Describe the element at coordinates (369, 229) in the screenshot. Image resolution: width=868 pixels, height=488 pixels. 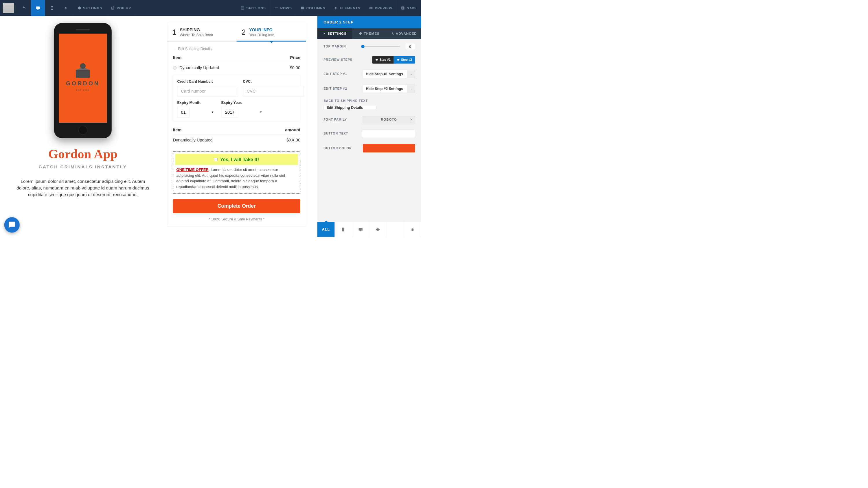
I see `panel-footer: ALL` at that location.